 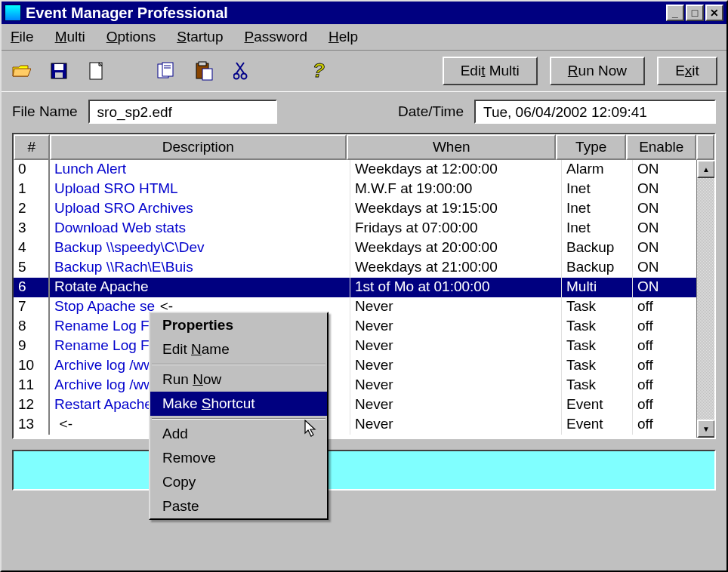 I want to click on minimize-button: _, so click(x=675, y=13).